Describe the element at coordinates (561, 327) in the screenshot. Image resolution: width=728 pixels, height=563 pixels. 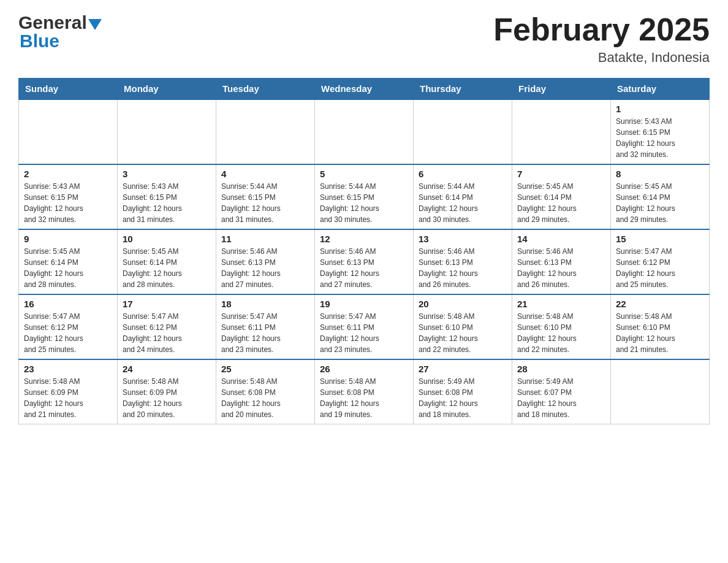
I see `calendar-cell: 21Sunrise: 5:48 AM Sunset: 6:10 PM Dayli…` at that location.